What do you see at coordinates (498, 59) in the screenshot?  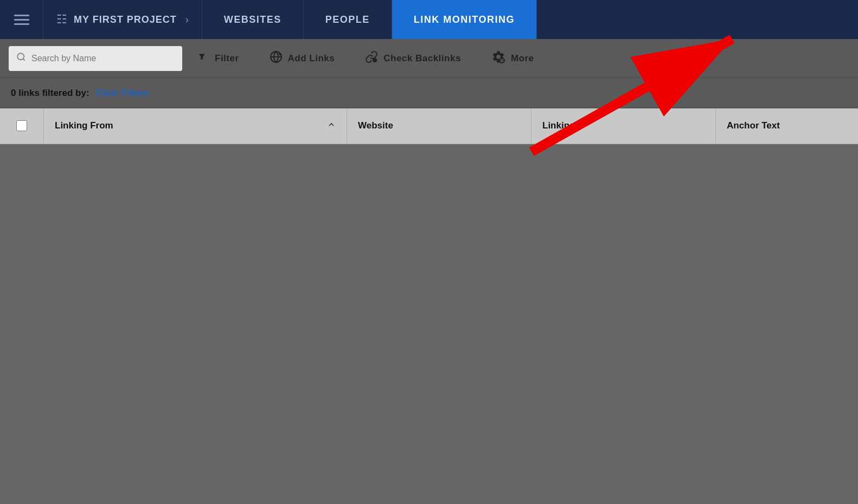 I see `more-settings-icon` at bounding box center [498, 59].